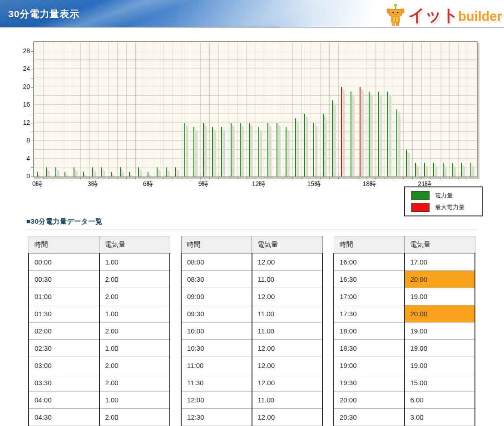  Describe the element at coordinates (99, 279) in the screenshot. I see `table-row: 00:302.00` at that location.